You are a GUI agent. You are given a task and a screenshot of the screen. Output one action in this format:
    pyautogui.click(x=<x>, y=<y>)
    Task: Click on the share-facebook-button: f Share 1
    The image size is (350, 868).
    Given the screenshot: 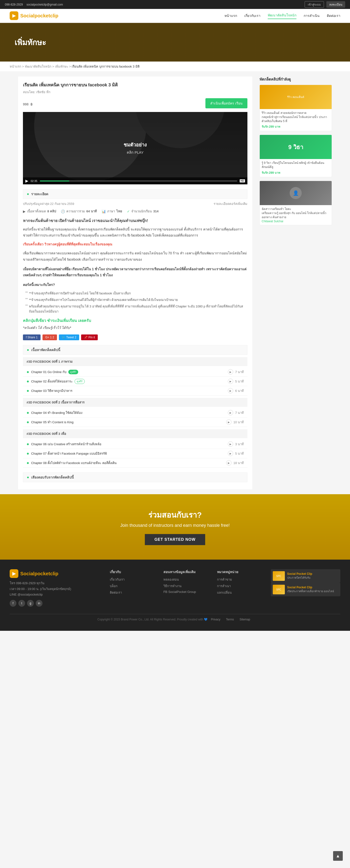 What is the action you would take?
    pyautogui.click(x=32, y=338)
    